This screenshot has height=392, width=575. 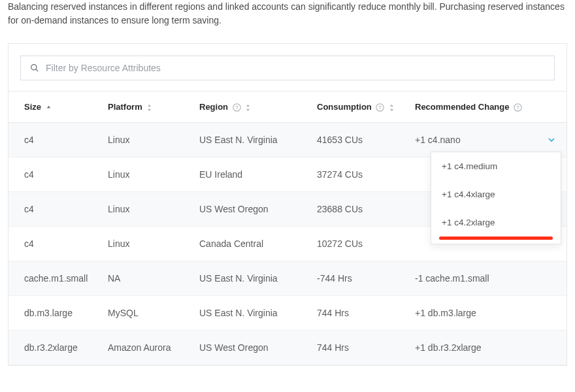 I want to click on cell-region: EU Ireland, so click(x=250, y=175).